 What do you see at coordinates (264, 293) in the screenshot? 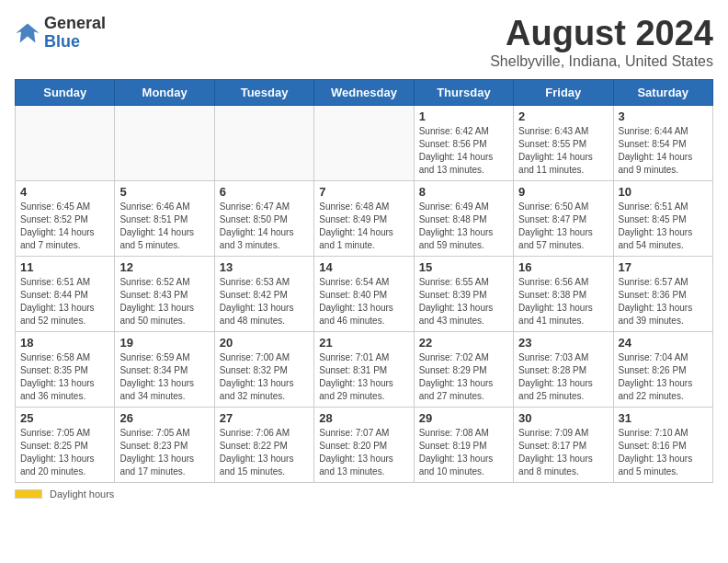
I see `calendar-cell: 13Sunrise: 6:53 AM Sunset: 8:42 PM Dayli…` at bounding box center [264, 293].